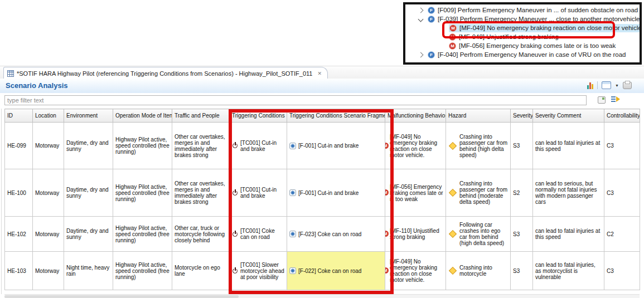 This screenshot has width=644, height=298. I want to click on cell-hazard: Following car crashes into ego car from …, so click(478, 234).